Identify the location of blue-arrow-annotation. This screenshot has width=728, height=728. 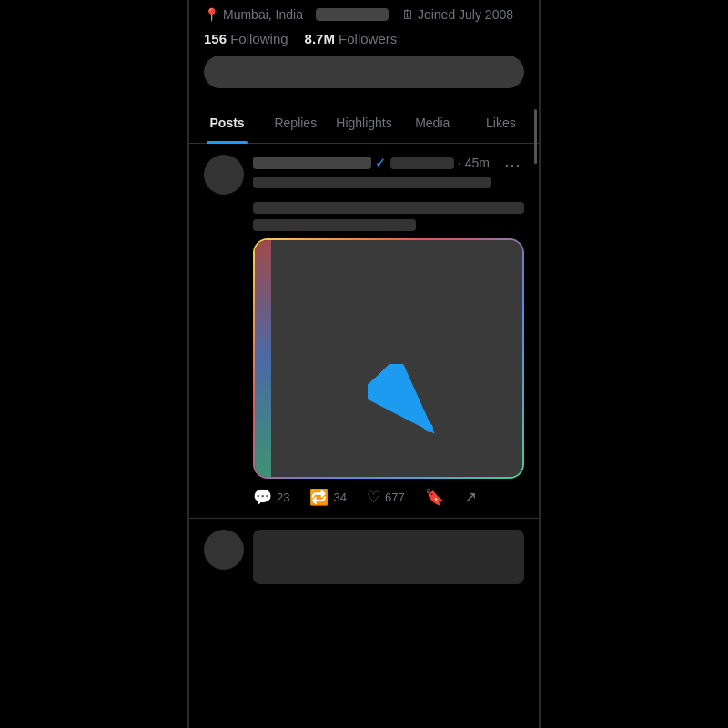
(409, 407).